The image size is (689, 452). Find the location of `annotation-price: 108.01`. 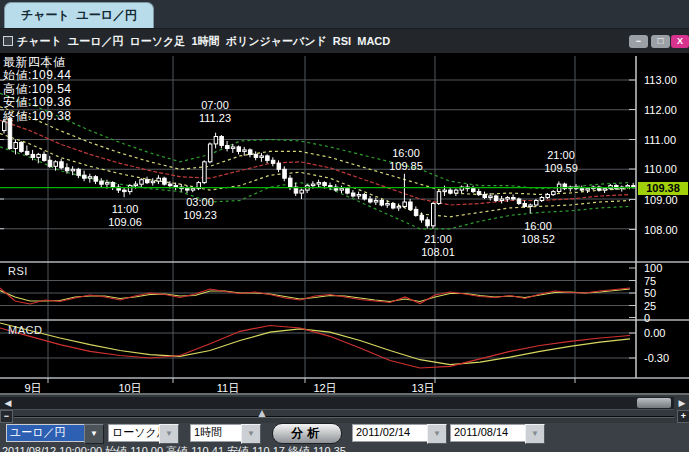

annotation-price: 108.01 is located at coordinates (438, 252).